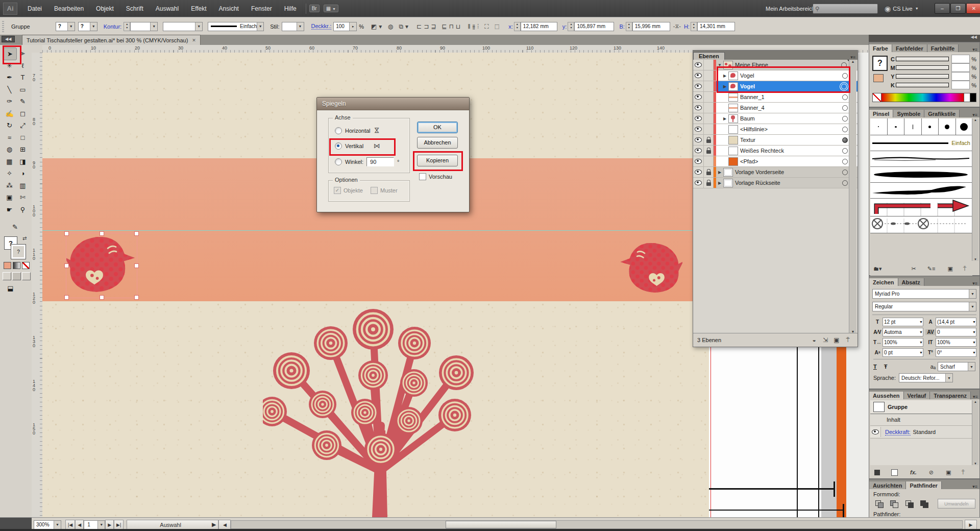 Image resolution: width=980 pixels, height=531 pixels. What do you see at coordinates (348, 190) in the screenshot?
I see `objekte-checkbox: ✓Objekte` at bounding box center [348, 190].